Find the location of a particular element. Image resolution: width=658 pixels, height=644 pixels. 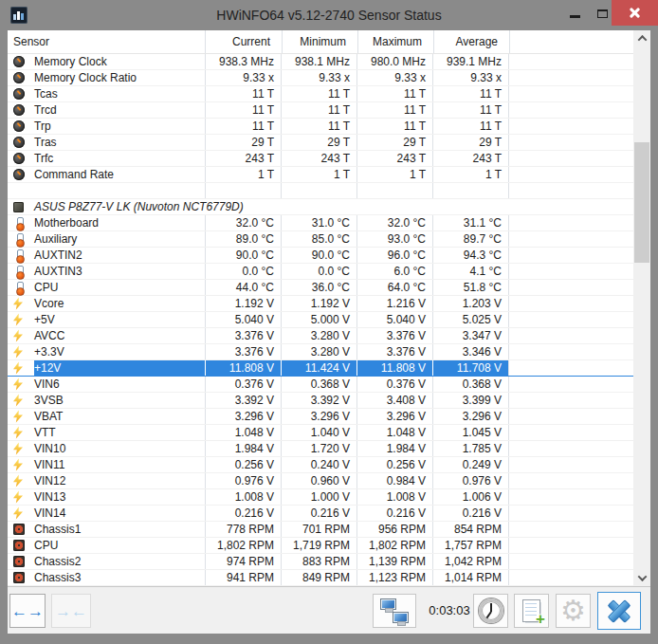

sensor-row: VIN120.976 V0.960 V0.984 V0.976 V is located at coordinates (320, 482).